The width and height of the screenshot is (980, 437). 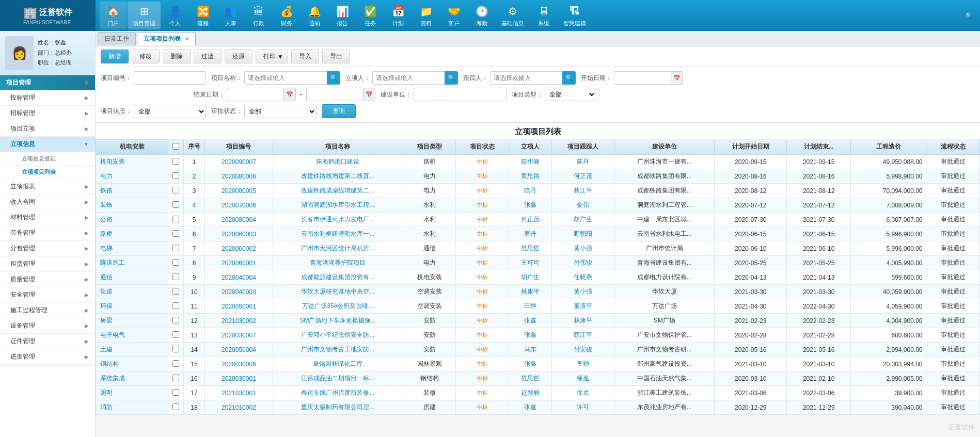 What do you see at coordinates (583, 408) in the screenshot?
I see `follower-cell: 许可` at bounding box center [583, 408].